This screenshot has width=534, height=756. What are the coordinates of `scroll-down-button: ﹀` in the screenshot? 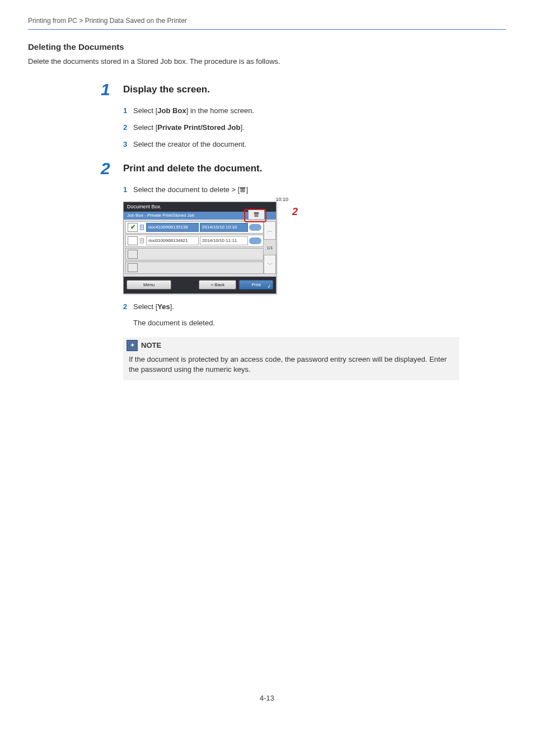 It's located at (270, 264).